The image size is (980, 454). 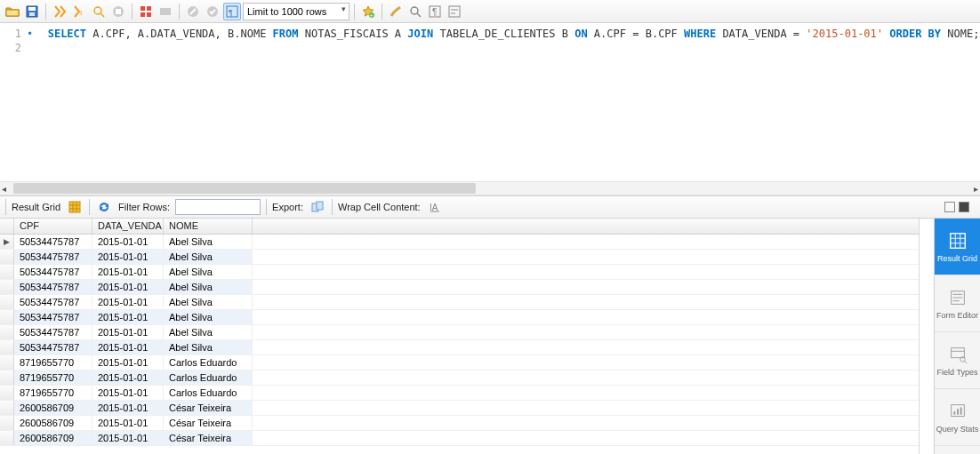 What do you see at coordinates (4, 188) in the screenshot?
I see `scroll-left-icon: ◂` at bounding box center [4, 188].